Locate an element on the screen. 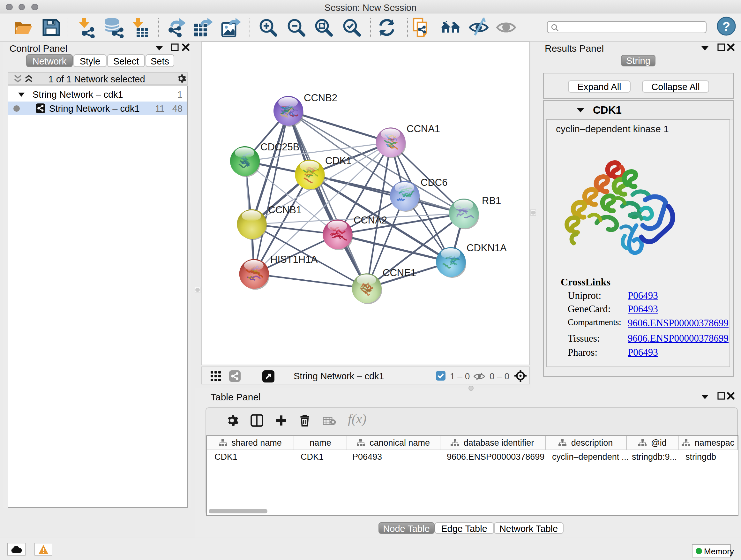 Image resolution: width=741 pixels, height=560 pixels. svg-text: HIST1H1A is located at coordinates (294, 259).